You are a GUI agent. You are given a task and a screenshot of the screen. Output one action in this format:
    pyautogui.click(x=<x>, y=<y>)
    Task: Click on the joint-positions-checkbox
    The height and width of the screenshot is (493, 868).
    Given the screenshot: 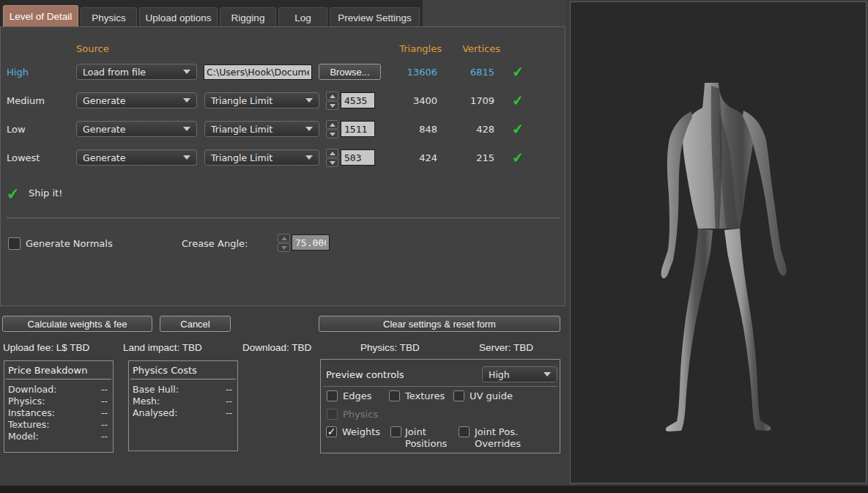 What is the action you would take?
    pyautogui.click(x=396, y=432)
    